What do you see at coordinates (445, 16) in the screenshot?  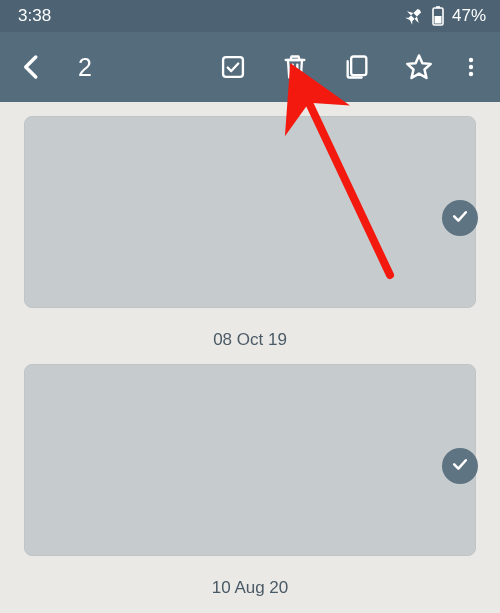 I see `status-right: 47%` at bounding box center [445, 16].